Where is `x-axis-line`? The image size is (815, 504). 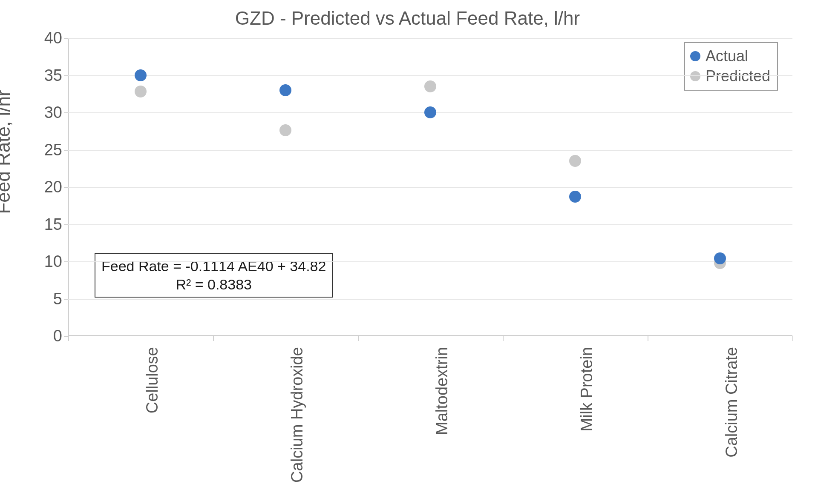
x-axis-line is located at coordinates (430, 335).